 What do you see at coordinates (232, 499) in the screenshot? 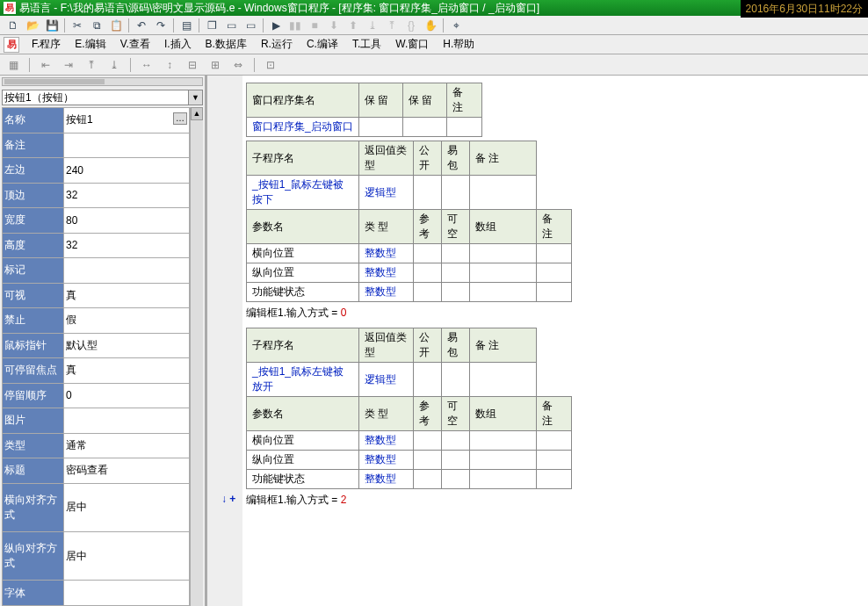
I see `plus-icon: +` at bounding box center [232, 499].